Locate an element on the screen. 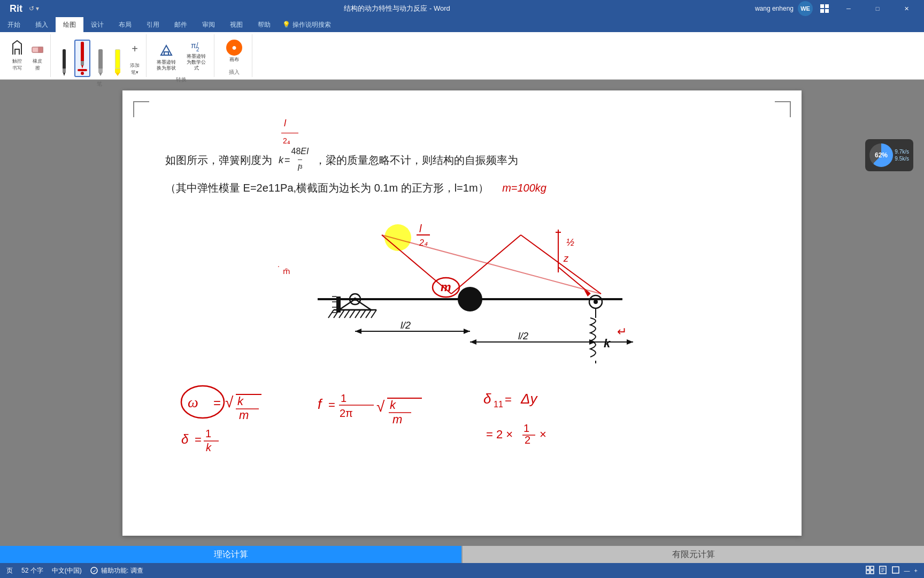 The image size is (924, 578). user-avatar: WE is located at coordinates (805, 9).